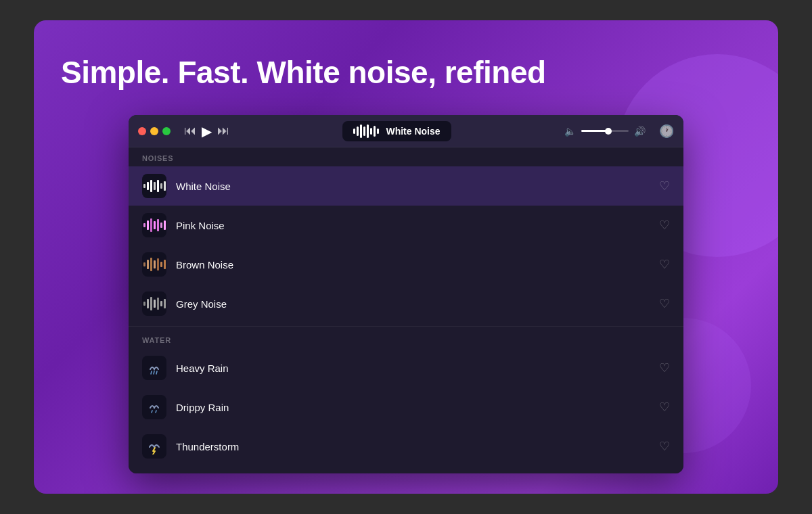 This screenshot has width=812, height=514. I want to click on waveform-brown, so click(154, 264).